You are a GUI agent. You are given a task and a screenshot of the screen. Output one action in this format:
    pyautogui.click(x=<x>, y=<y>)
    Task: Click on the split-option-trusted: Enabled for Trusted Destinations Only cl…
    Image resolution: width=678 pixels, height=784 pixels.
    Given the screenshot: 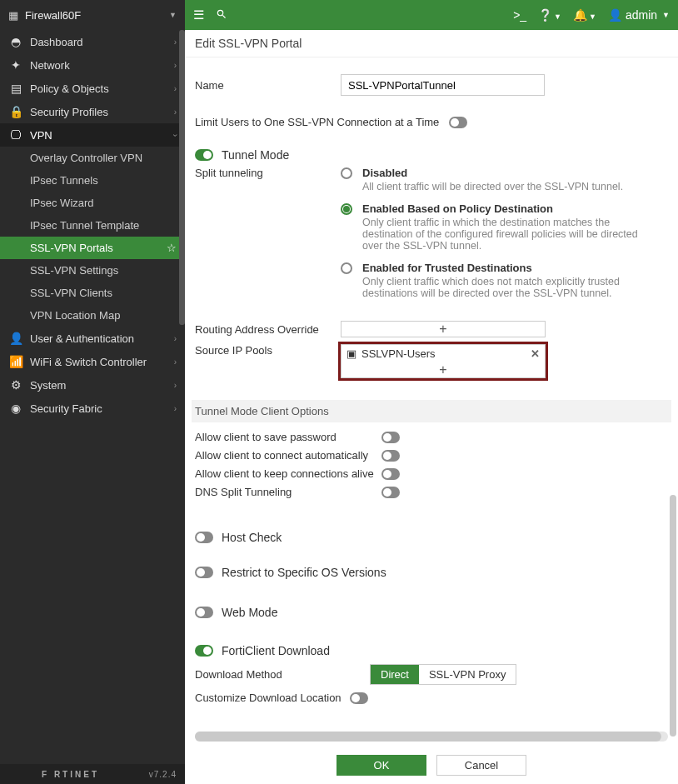 What is the action you would take?
    pyautogui.click(x=505, y=280)
    